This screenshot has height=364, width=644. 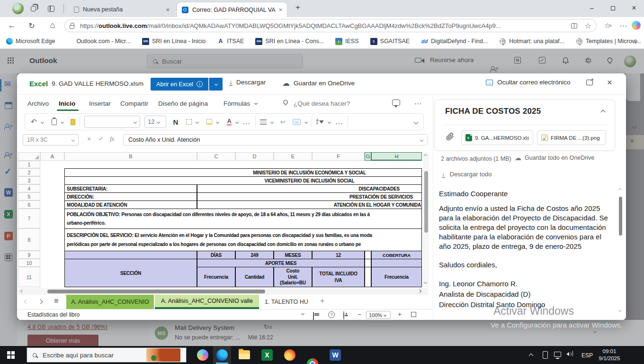 I want to click on attachment-chip: FIRMA DE ...(3).png, so click(x=572, y=137).